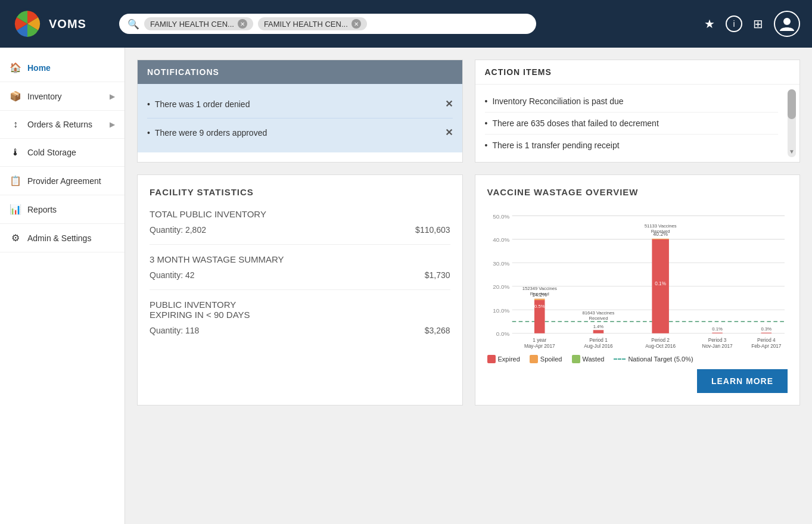  I want to click on svg-text: 40.0%, so click(501, 239).